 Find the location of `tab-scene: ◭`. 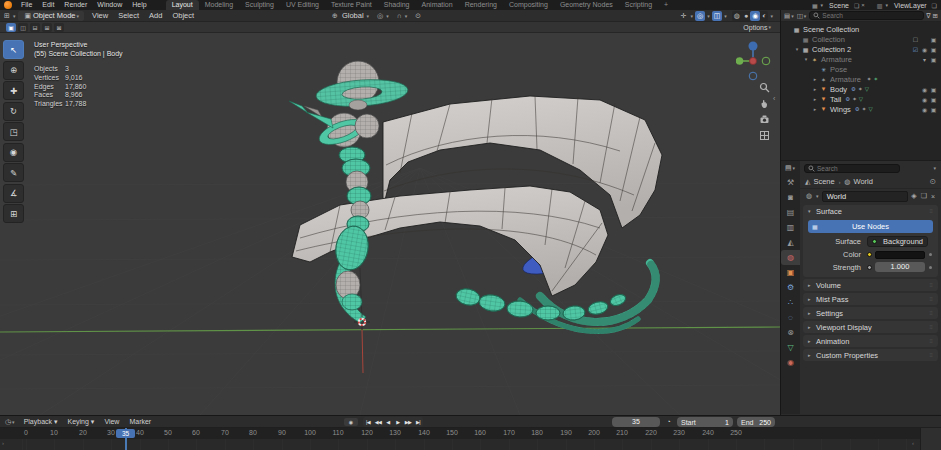

tab-scene: ◭ is located at coordinates (790, 242).